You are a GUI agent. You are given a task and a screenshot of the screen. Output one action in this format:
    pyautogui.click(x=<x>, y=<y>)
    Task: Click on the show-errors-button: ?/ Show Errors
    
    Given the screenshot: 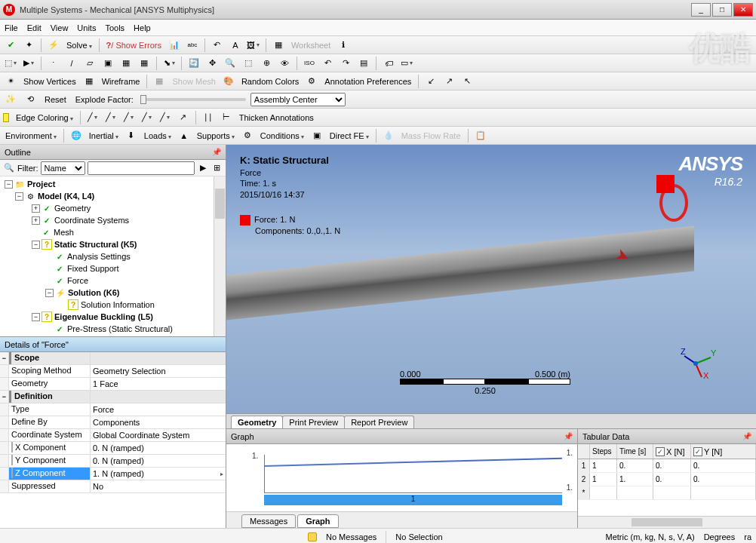 What is the action you would take?
    pyautogui.click(x=134, y=45)
    